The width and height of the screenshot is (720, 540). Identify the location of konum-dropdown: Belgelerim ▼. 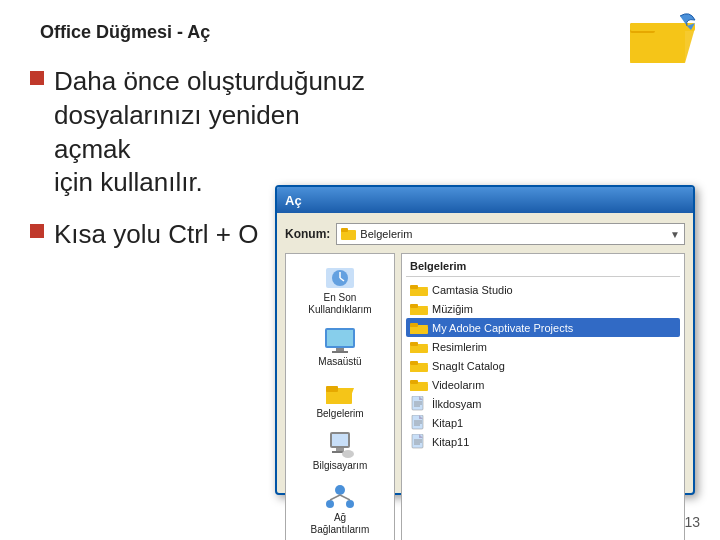
(510, 234).